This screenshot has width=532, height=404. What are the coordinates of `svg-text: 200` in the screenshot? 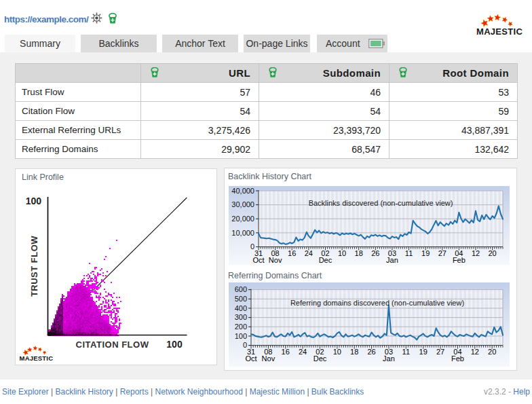 It's located at (241, 327).